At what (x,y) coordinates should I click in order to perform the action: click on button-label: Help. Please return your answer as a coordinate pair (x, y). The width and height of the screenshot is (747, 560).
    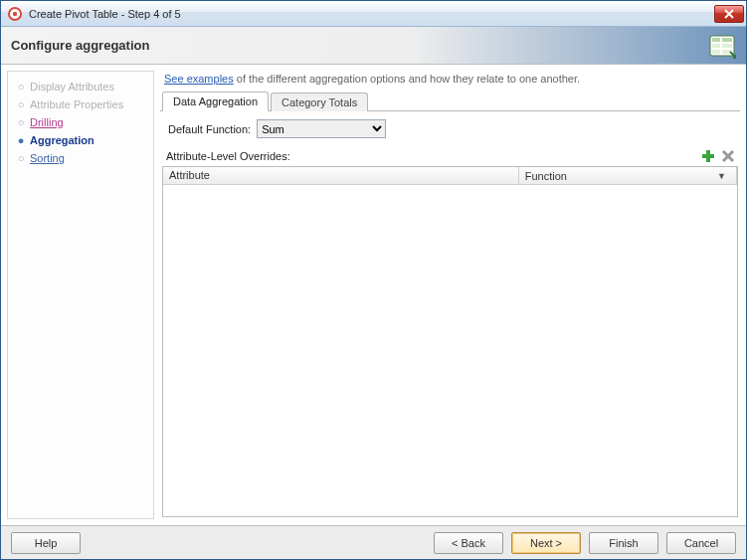
    Looking at the image, I should click on (46, 543).